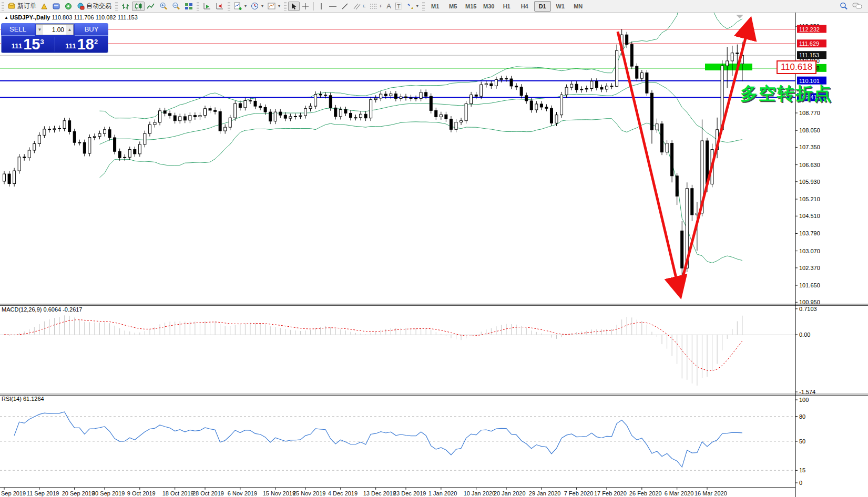 The image size is (868, 497). I want to click on auto-scroll-button, so click(207, 6).